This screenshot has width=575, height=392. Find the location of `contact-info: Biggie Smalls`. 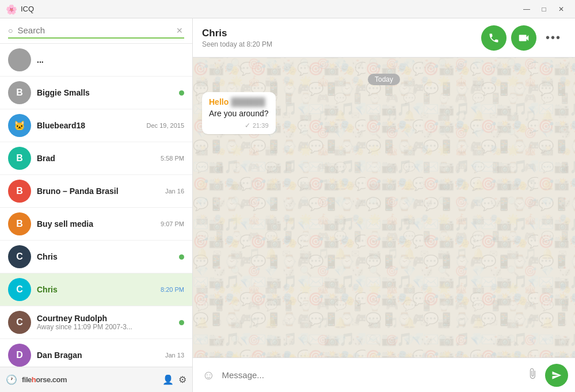

contact-info: Biggie Smalls is located at coordinates (94, 93).